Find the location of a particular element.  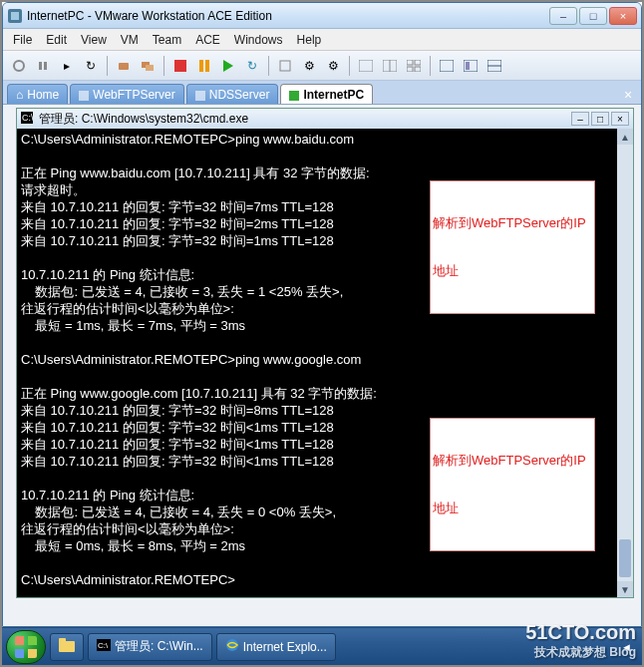

taskbar-item-label: Internet Explo... is located at coordinates (285, 647).